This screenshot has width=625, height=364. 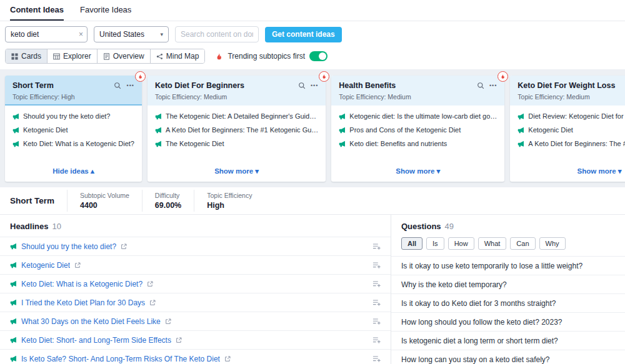 I want to click on tab-favorite-ideas: Favorite Ideas, so click(x=106, y=10).